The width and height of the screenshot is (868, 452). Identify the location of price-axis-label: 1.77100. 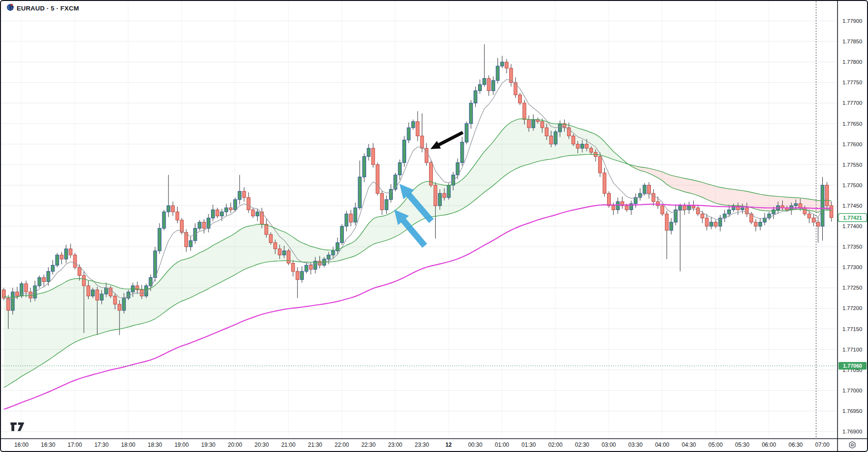
(852, 350).